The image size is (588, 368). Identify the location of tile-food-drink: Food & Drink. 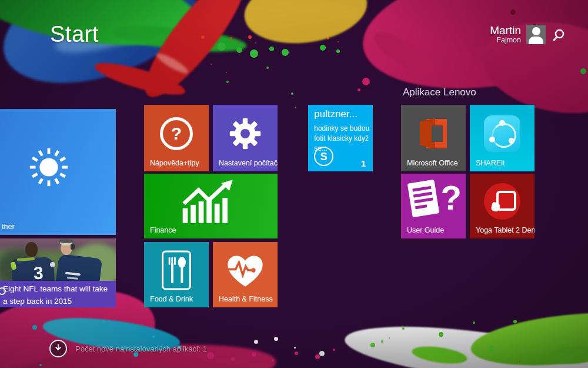
(176, 274).